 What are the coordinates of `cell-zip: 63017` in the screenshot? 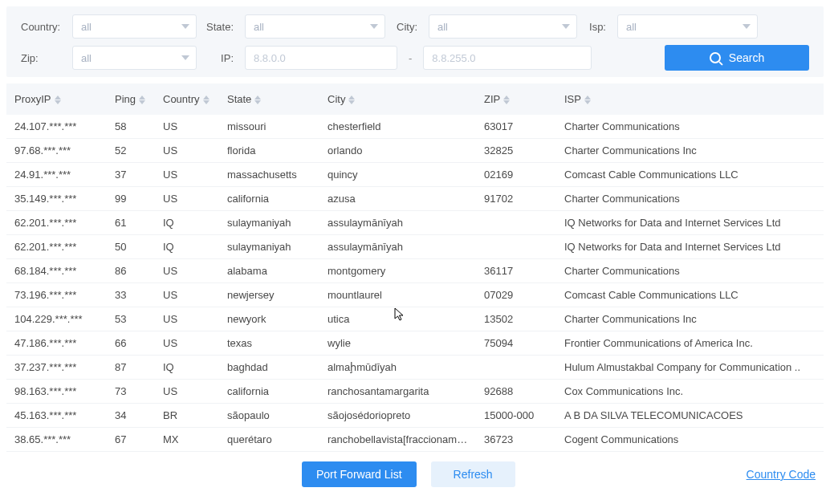 It's located at (516, 127).